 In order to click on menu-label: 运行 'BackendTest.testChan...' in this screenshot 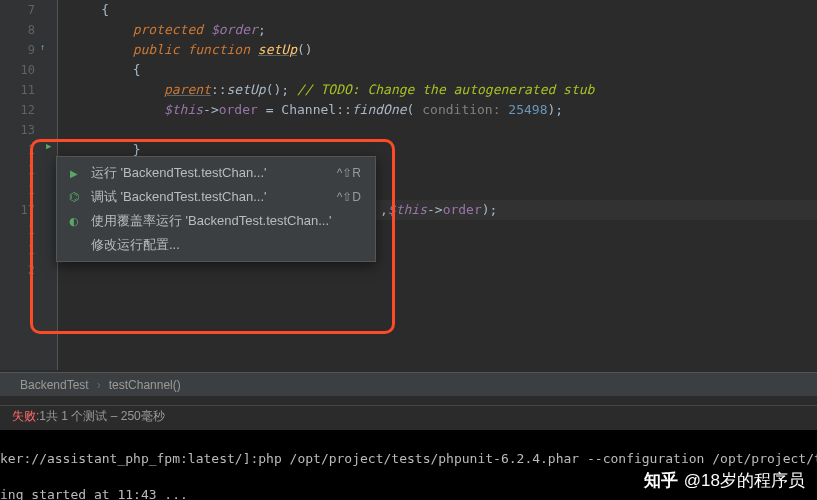, I will do `click(214, 173)`.